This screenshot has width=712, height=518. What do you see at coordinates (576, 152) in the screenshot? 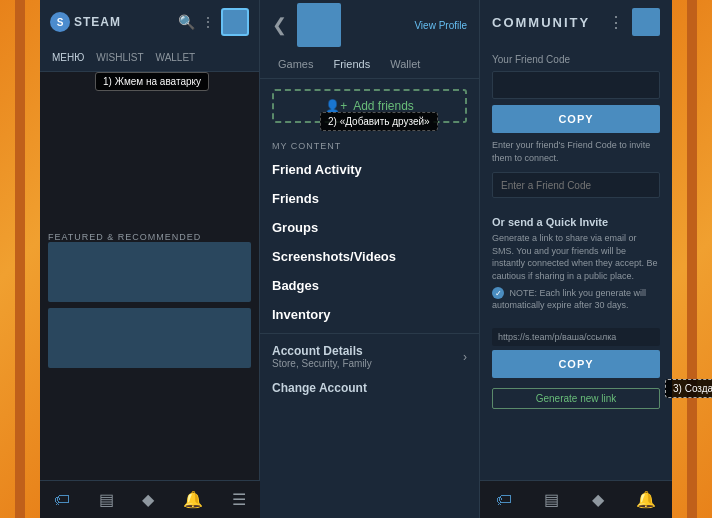
I see `invite-description: Enter your friend's Friend Code to invit…` at bounding box center [576, 152].